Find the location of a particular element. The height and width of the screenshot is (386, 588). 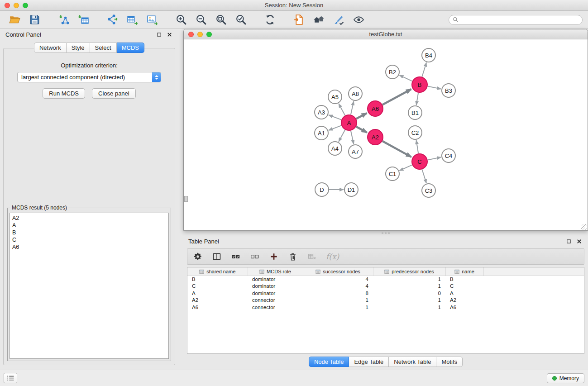

close-window-button is located at coordinates (7, 5).